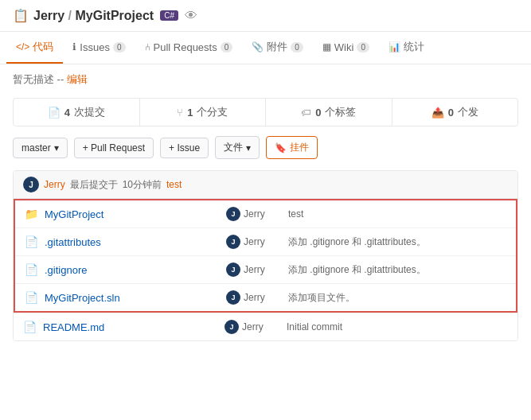 This screenshot has height=420, width=531. What do you see at coordinates (191, 16) in the screenshot?
I see `watch-icon: 👁` at bounding box center [191, 16].